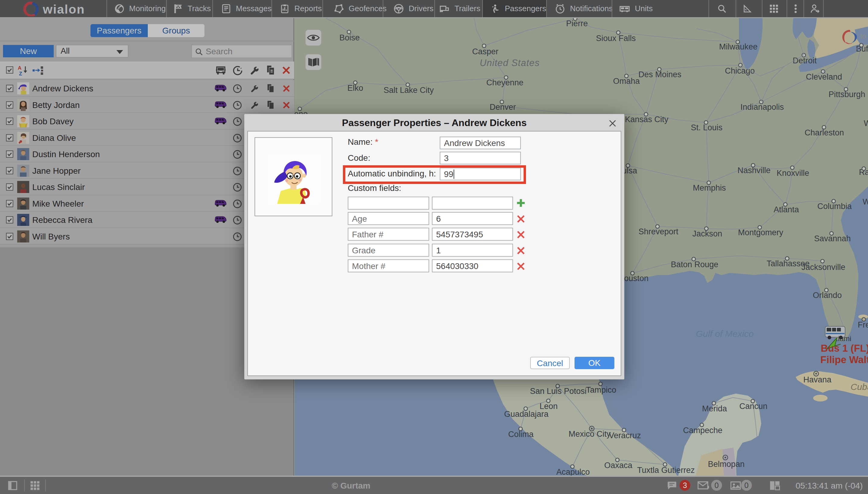  I want to click on svg-text: Kansas City, so click(647, 119).